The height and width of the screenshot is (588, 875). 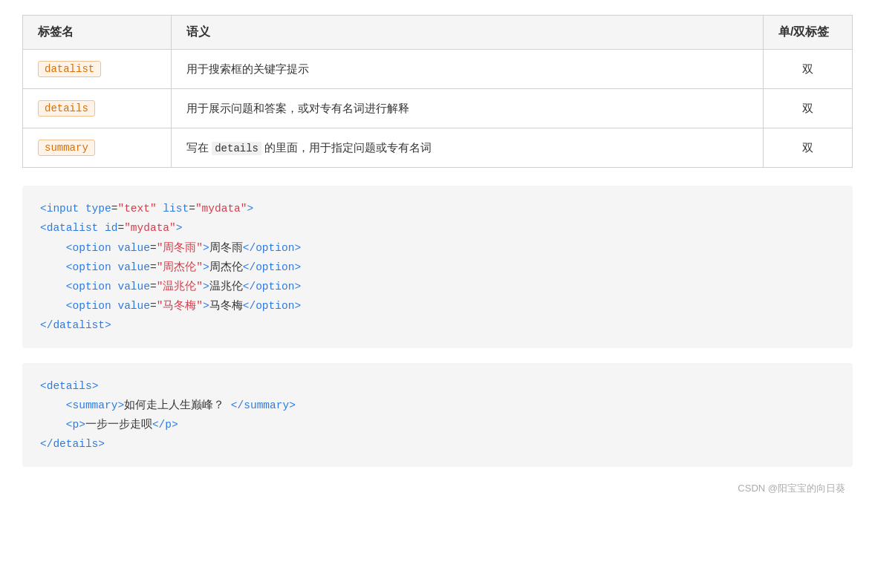 What do you see at coordinates (226, 267) in the screenshot?
I see `code-span: 周杰伦` at bounding box center [226, 267].